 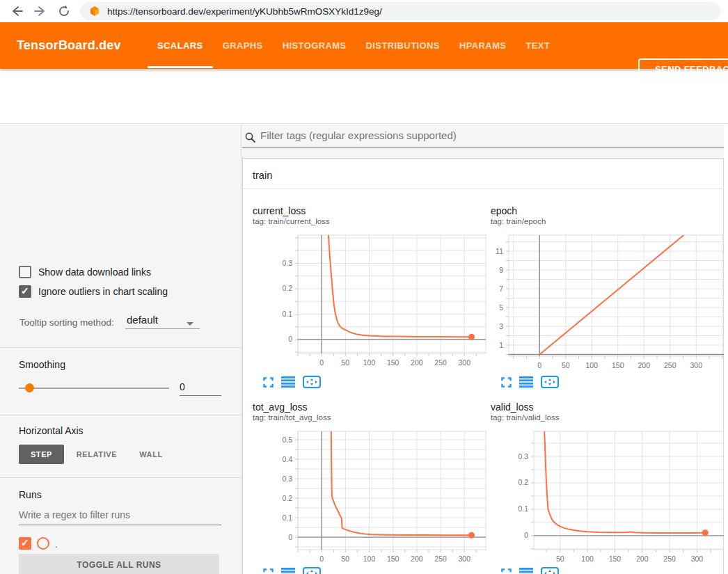 What do you see at coordinates (500, 251) in the screenshot?
I see `svg-text: 11` at bounding box center [500, 251].